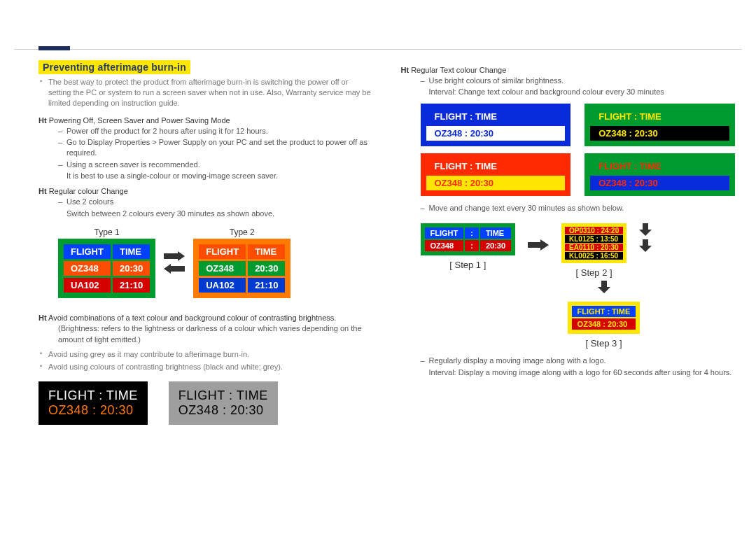  Describe the element at coordinates (578, 372) in the screenshot. I see `ht4-c-note: Interval: Display a moving image along w…` at that location.